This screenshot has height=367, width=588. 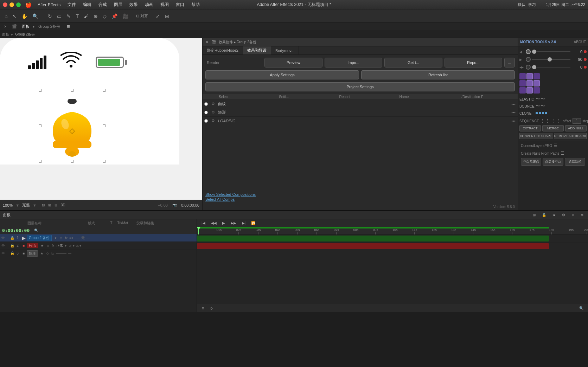 I want to click on hand-tool: ✋, so click(x=25, y=16).